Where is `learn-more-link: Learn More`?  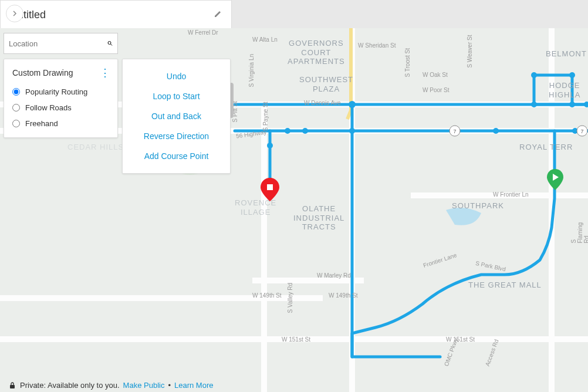
learn-more-link: Learn More is located at coordinates (194, 385).